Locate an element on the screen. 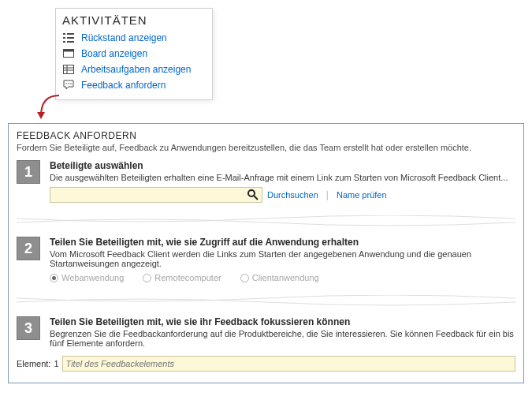 This screenshot has width=532, height=396. activities-list: Rückstand anzeigen Board anzeigen Ar is located at coordinates (134, 62).